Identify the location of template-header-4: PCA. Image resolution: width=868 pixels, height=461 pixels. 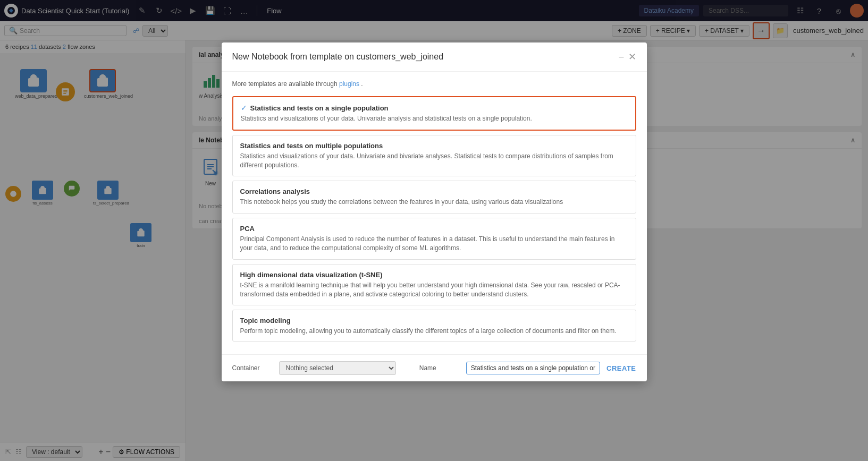
(434, 228).